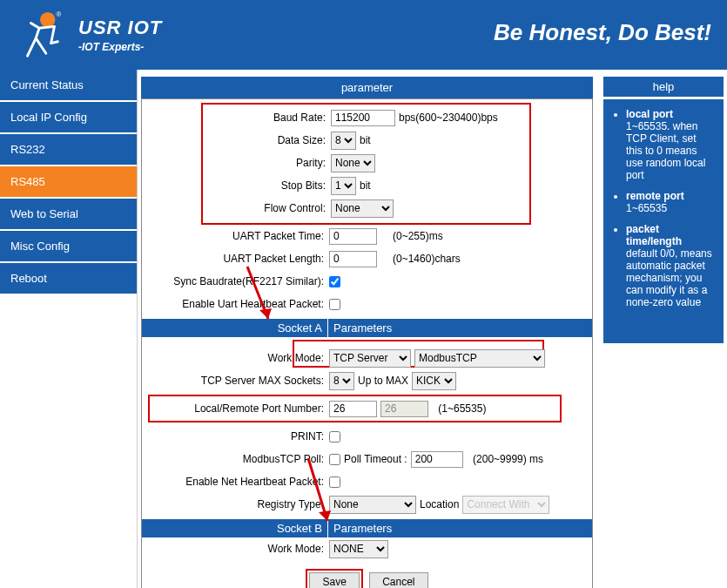 This screenshot has height=588, width=727. Describe the element at coordinates (41, 35) in the screenshot. I see `logo-icon: ®` at that location.